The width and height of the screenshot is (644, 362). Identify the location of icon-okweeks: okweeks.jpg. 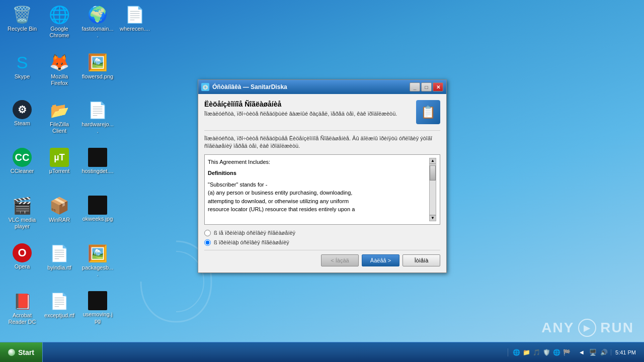
(98, 209).